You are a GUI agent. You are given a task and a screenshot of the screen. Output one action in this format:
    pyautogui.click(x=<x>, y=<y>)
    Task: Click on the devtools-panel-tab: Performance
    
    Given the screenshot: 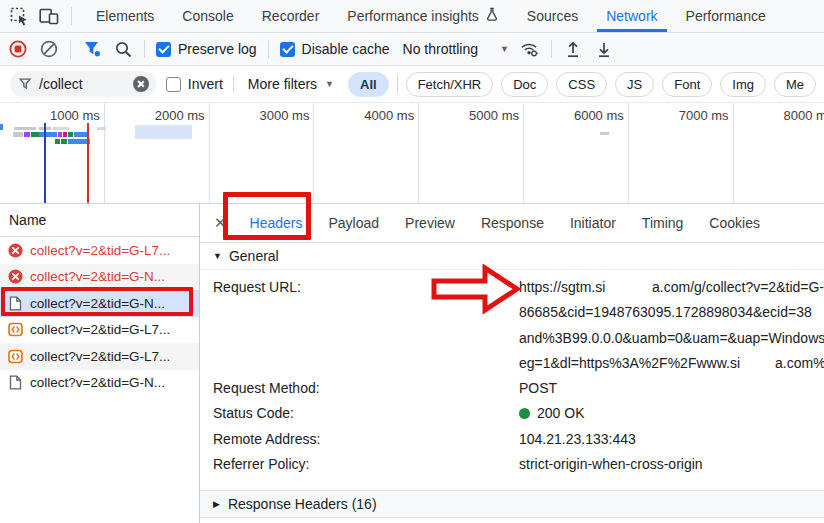 What is the action you would take?
    pyautogui.click(x=726, y=16)
    